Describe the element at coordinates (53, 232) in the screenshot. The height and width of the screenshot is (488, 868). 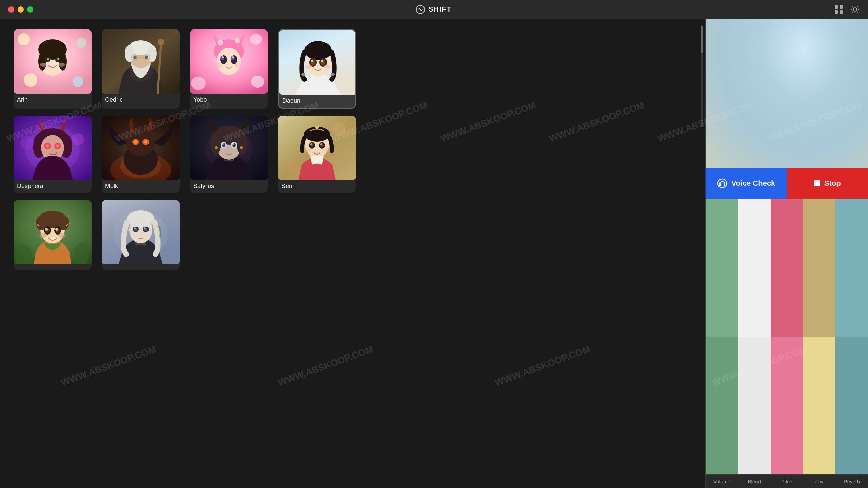
I see `elf1-image` at that location.